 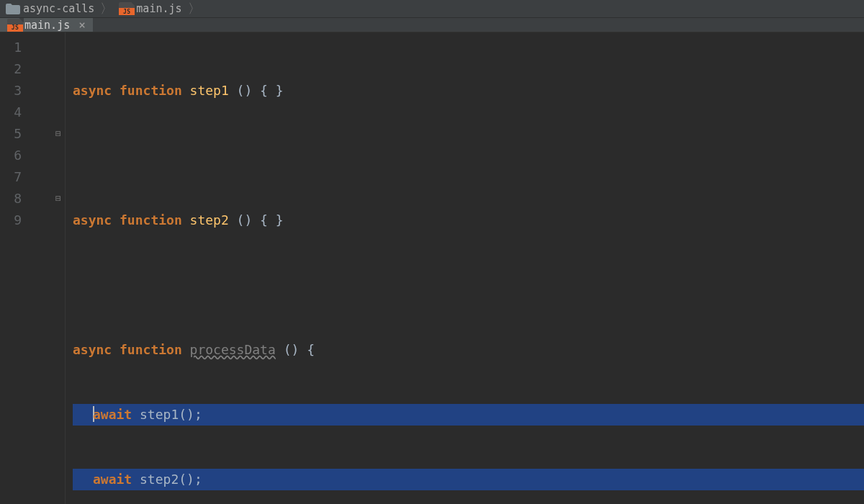 What do you see at coordinates (14, 177) in the screenshot?
I see `line-number: 7` at bounding box center [14, 177].